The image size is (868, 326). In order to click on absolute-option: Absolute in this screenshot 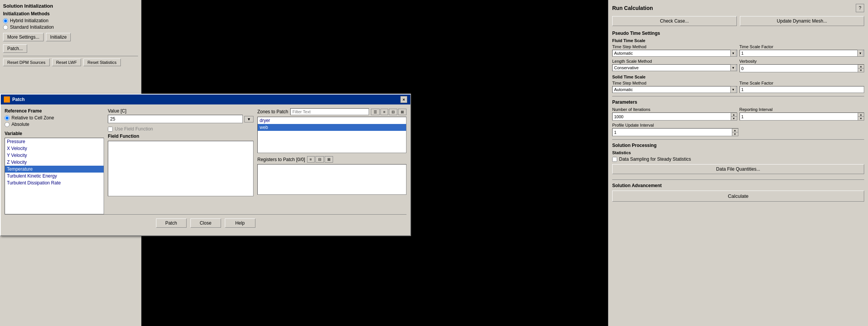, I will do `click(54, 124)`.